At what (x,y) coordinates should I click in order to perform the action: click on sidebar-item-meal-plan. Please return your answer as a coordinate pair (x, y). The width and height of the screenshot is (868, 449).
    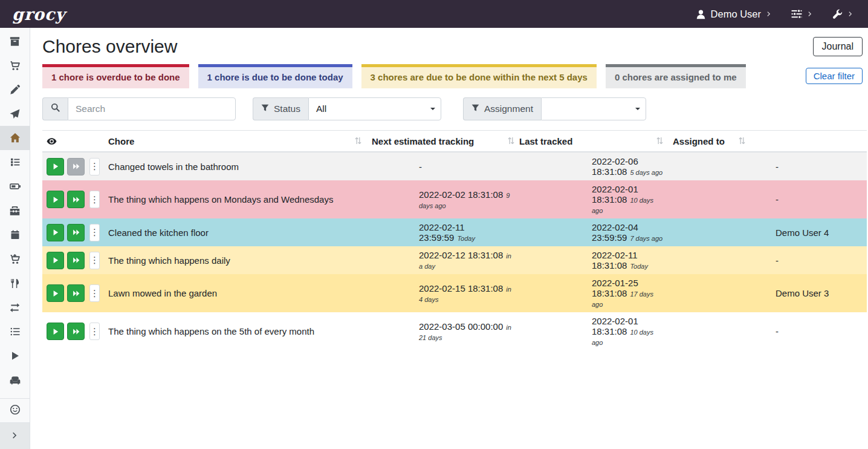
    Looking at the image, I should click on (15, 114).